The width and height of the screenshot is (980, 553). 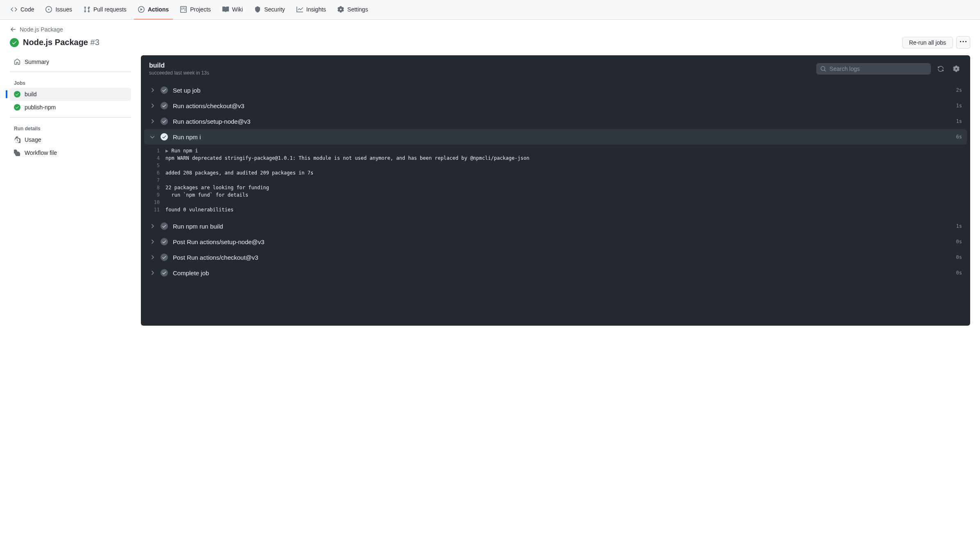 I want to click on search-icon, so click(x=823, y=69).